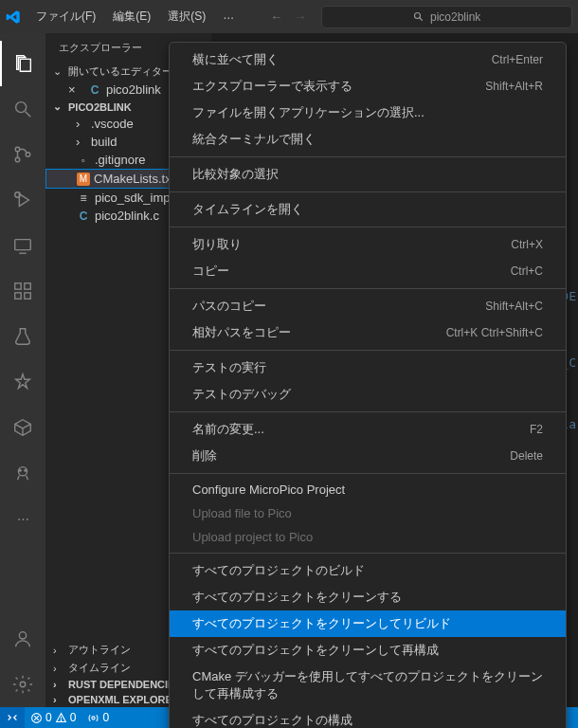 Image resolution: width=578 pixels, height=728 pixels. Describe the element at coordinates (368, 624) in the screenshot. I see `context-menu-item: すべてのプロジェクトをクリーンしてリビルド` at that location.